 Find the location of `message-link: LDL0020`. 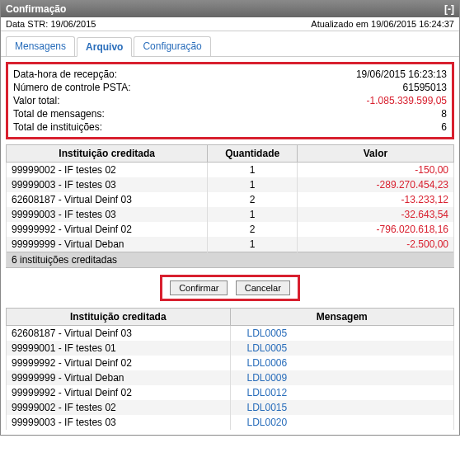

message-link: LDL0020 is located at coordinates (267, 422).